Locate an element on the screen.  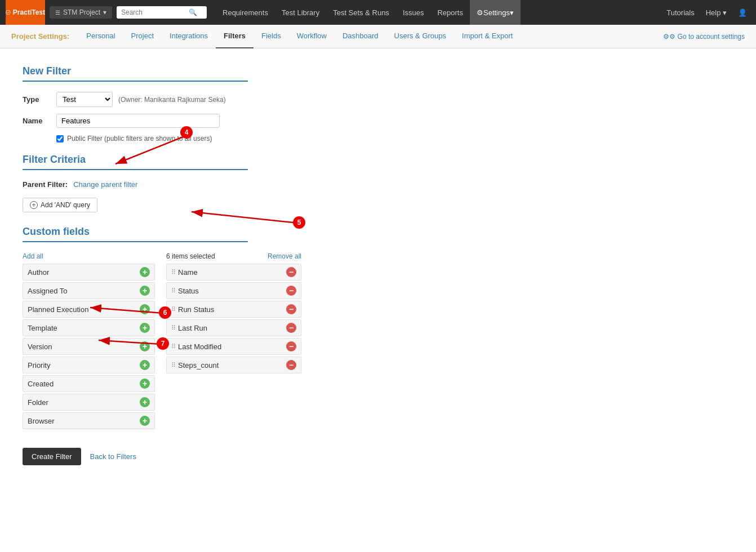
tab-users-groups: Users & Groups is located at coordinates (420, 37).